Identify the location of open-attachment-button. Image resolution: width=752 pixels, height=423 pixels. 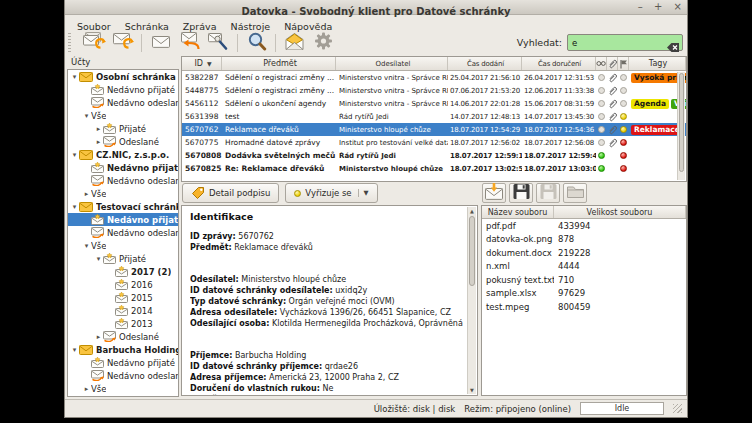
(494, 193).